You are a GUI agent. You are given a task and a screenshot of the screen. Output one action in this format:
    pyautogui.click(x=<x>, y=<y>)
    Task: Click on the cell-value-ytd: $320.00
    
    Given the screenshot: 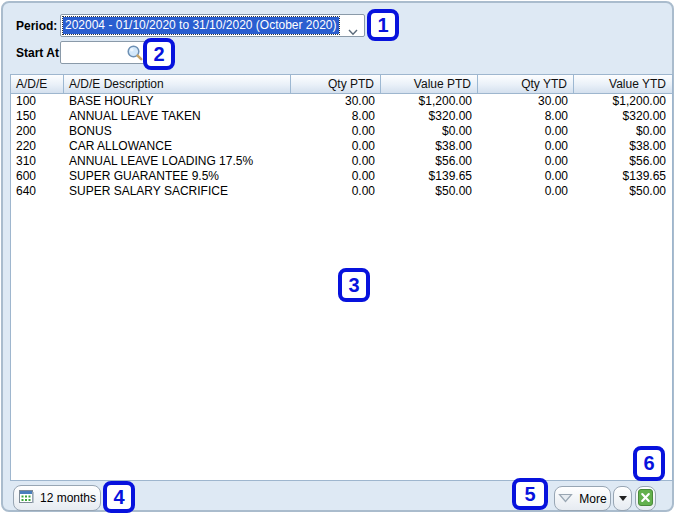 What is the action you would take?
    pyautogui.click(x=623, y=116)
    